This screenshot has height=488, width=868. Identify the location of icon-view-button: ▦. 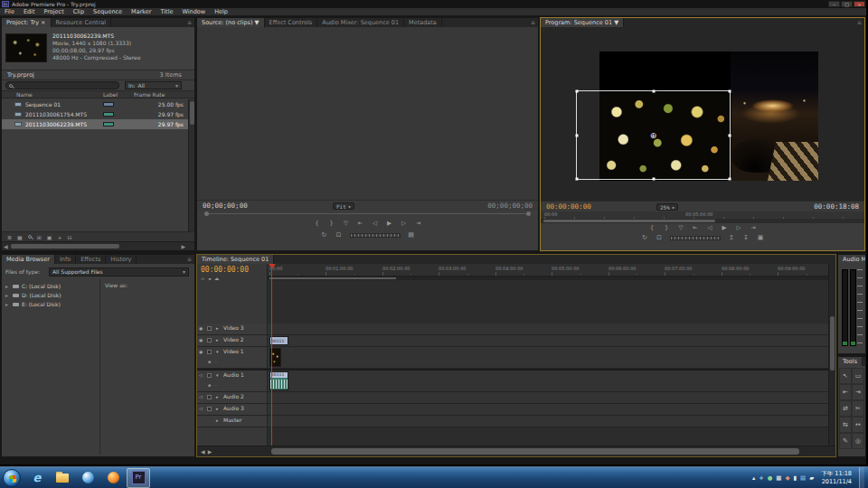
(20, 237).